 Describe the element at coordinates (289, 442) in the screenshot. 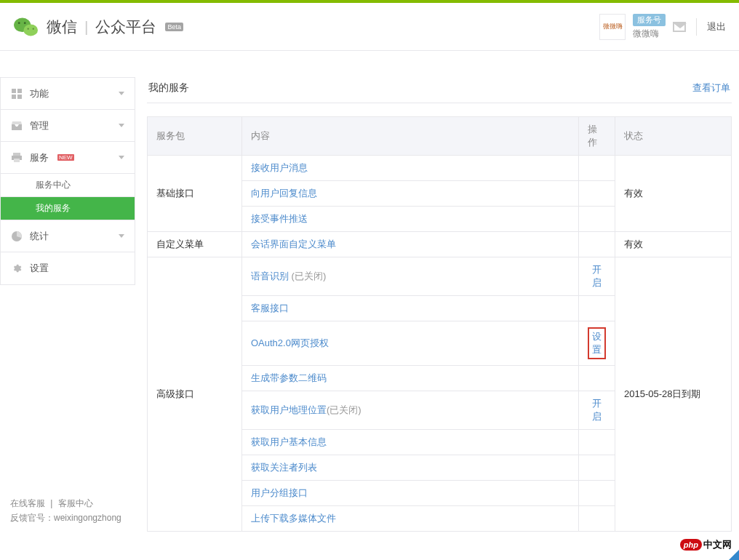

I see `content-link: 获取用户基本信息` at that location.